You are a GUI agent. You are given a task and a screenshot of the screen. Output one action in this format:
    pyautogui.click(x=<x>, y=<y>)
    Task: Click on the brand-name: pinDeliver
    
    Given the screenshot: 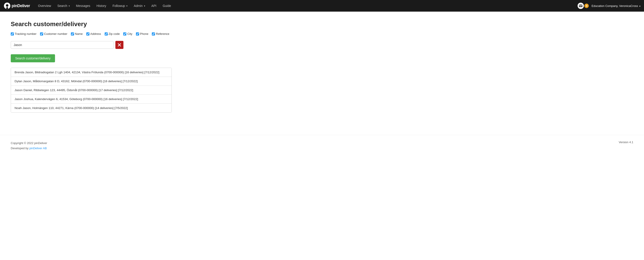 What is the action you would take?
    pyautogui.click(x=21, y=6)
    